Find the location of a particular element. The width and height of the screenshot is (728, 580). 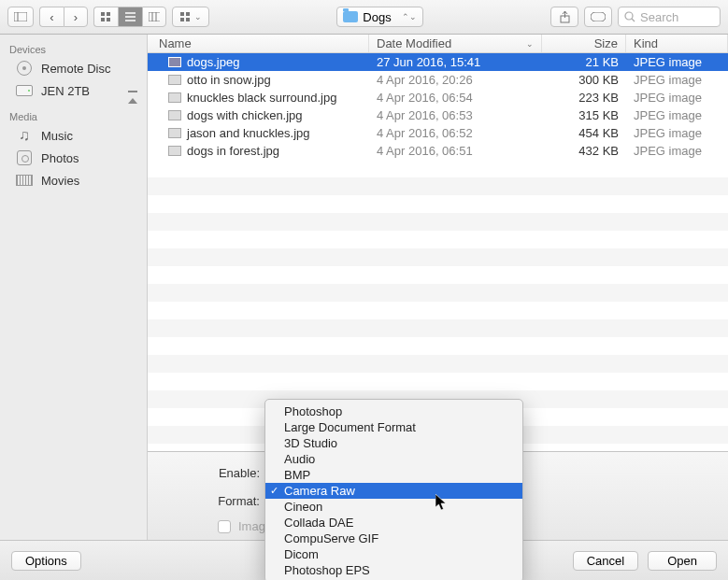

file-row: dogs.jpeg27 Jun 2016, 15:4121 KBJPEG ima… is located at coordinates (437, 62).